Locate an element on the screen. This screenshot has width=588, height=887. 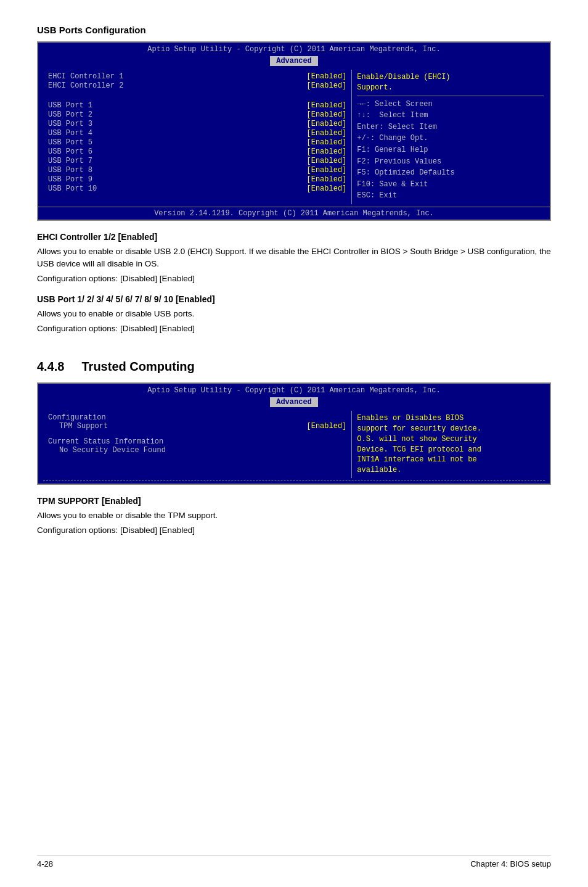
ehci-config-options: Configuration options: [Disabled] [Enabl… is located at coordinates (294, 279).